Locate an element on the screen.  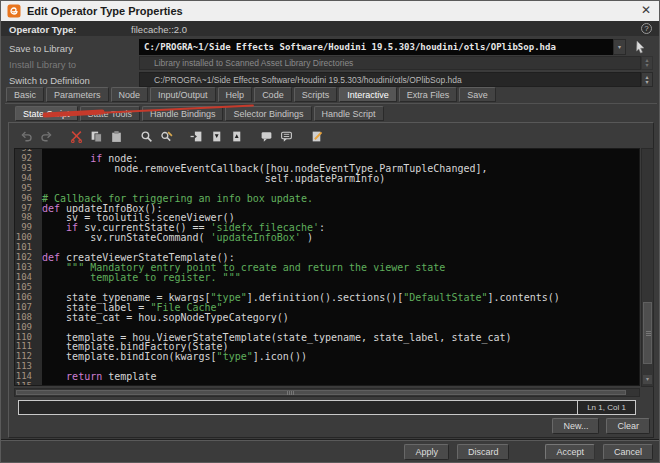
tab-state-script: State Script is located at coordinates (46, 114).